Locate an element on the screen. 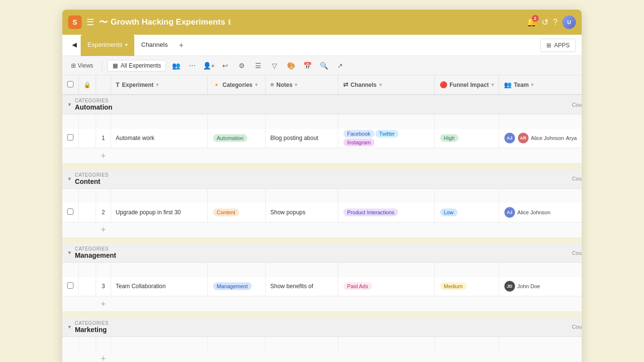 The image size is (644, 362). funnel-col-header: 🔴 Funnel Impact ▾ is located at coordinates (467, 85).